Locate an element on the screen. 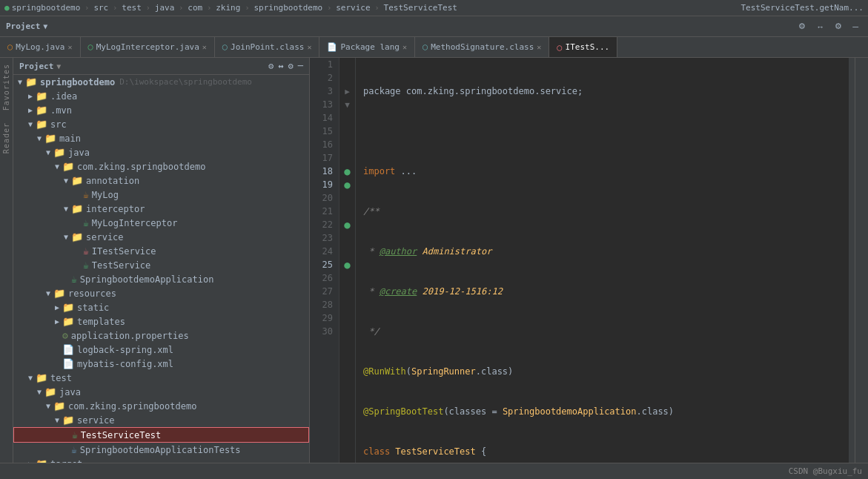  java-icon-springbootapp: ☕ is located at coordinates (74, 279).